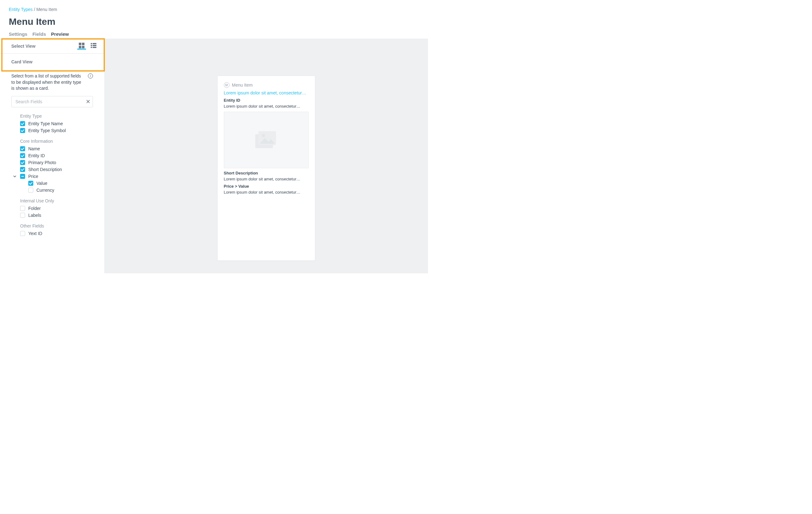  What do you see at coordinates (266, 140) in the screenshot?
I see `image-placeholder-icon` at bounding box center [266, 140].